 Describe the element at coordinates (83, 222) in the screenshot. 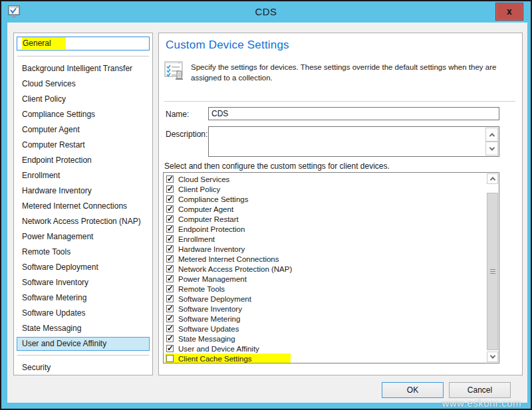

I see `sidebar-item: Network Access Protection (NAP)` at that location.